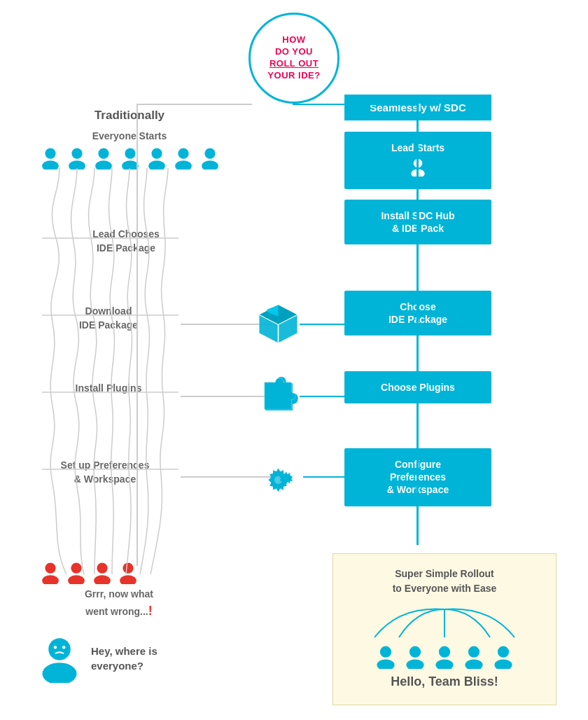 The height and width of the screenshot is (720, 588). Describe the element at coordinates (279, 397) in the screenshot. I see `puzzle-piece-icon` at that location.